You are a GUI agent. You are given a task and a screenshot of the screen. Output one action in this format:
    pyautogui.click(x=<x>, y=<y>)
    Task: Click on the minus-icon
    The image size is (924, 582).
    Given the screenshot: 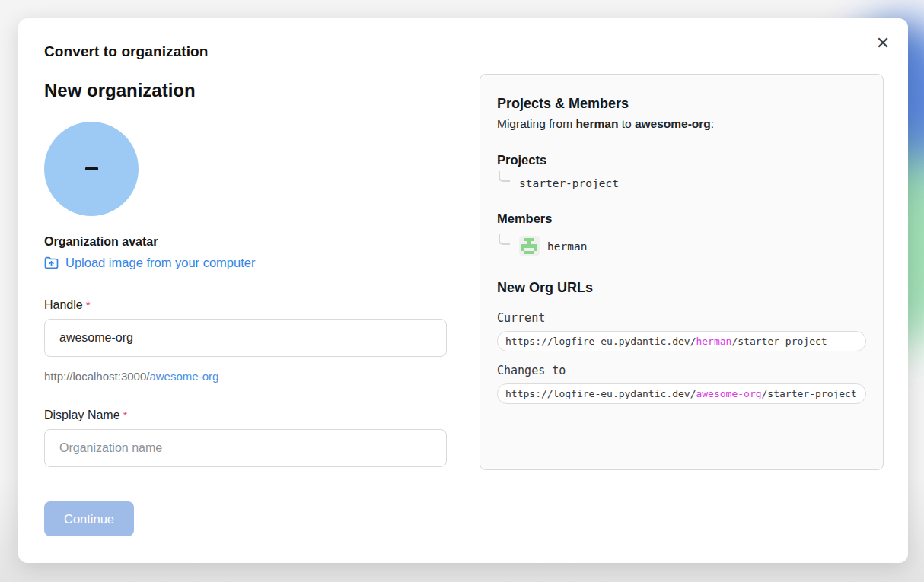 What is the action you would take?
    pyautogui.click(x=91, y=169)
    